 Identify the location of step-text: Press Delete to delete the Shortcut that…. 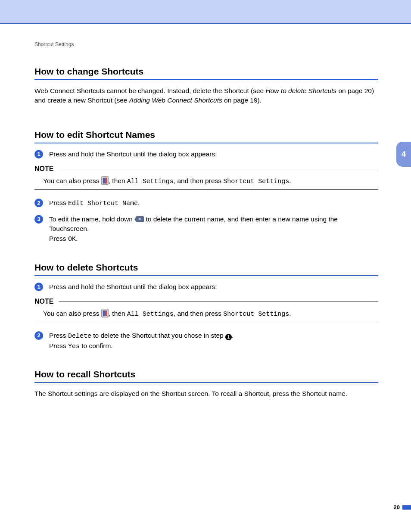
(214, 341).